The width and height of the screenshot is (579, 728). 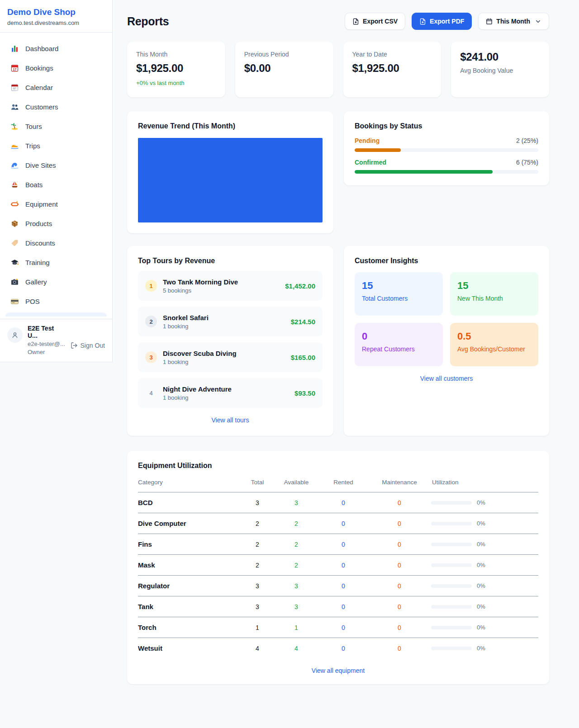 What do you see at coordinates (56, 146) in the screenshot?
I see `sidebar-item-trips: Trips` at bounding box center [56, 146].